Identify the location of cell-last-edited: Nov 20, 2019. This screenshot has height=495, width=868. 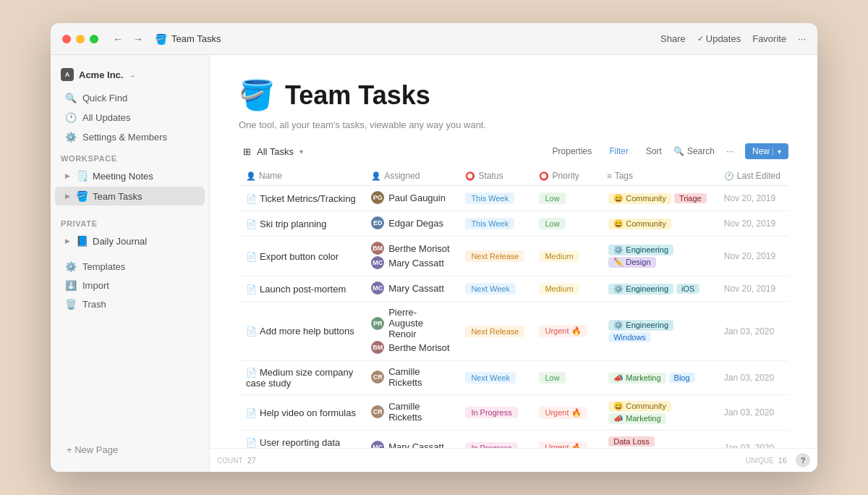
(752, 289).